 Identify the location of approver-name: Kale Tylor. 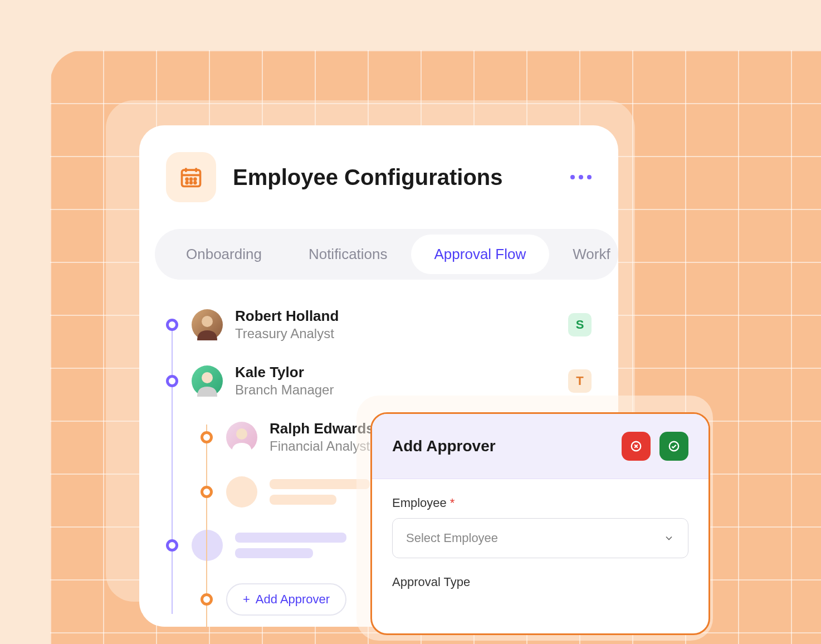
(402, 372).